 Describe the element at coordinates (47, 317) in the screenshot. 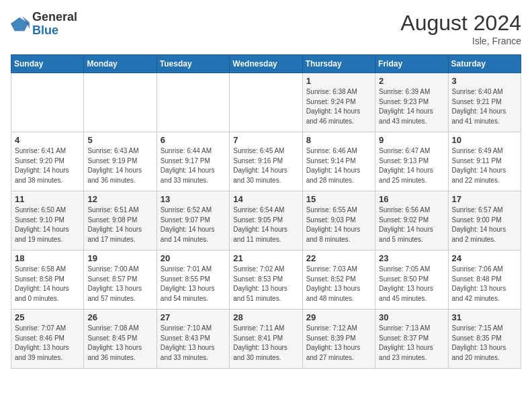

I see `day-number: 25` at that location.